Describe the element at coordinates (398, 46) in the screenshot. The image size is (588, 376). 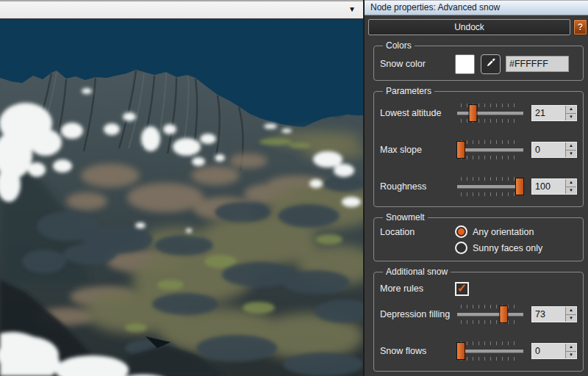
I see `colors-group-legend: Colors` at that location.